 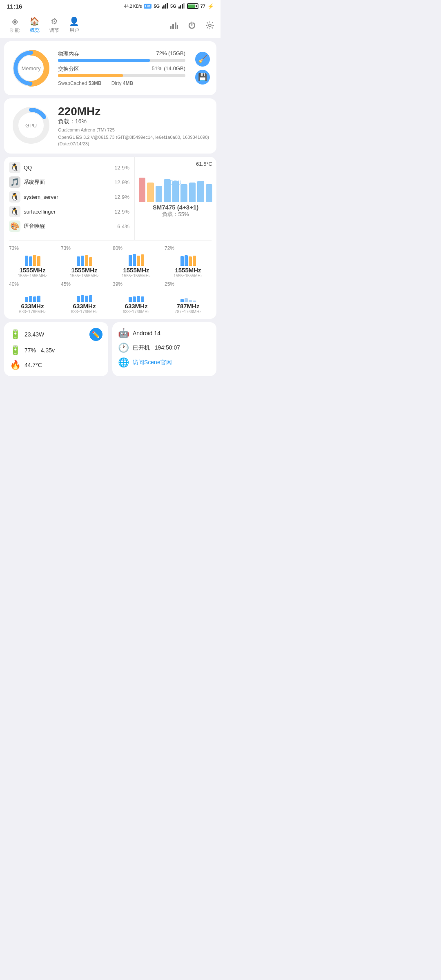 I want to click on visit-link: 访问Scene官网, so click(x=152, y=363).